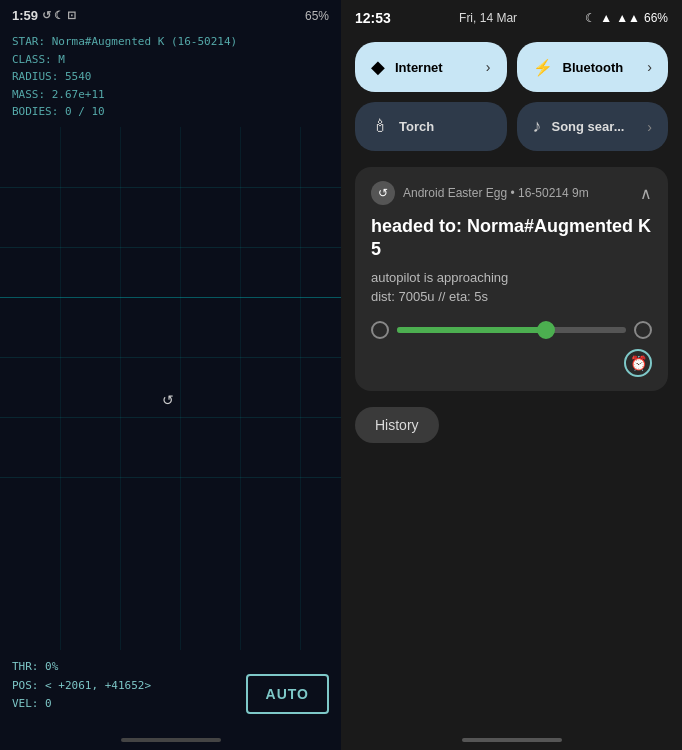  I want to click on notif-progress, so click(512, 330).